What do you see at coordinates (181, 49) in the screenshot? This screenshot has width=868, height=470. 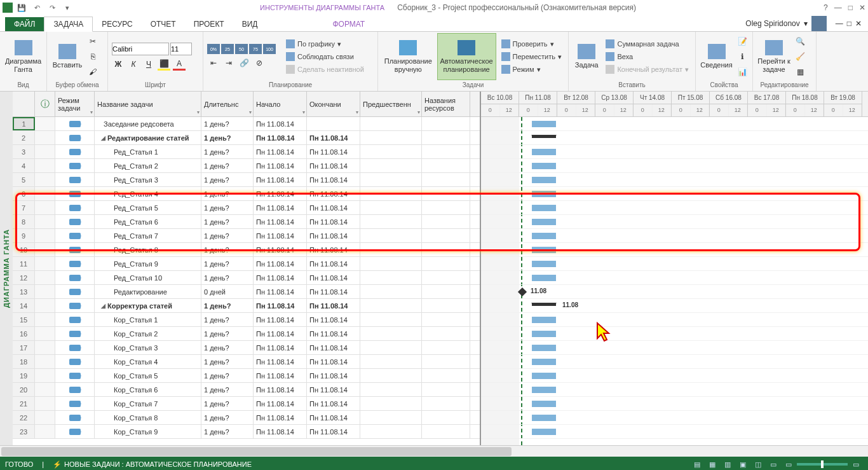 I see `font-size-input` at bounding box center [181, 49].